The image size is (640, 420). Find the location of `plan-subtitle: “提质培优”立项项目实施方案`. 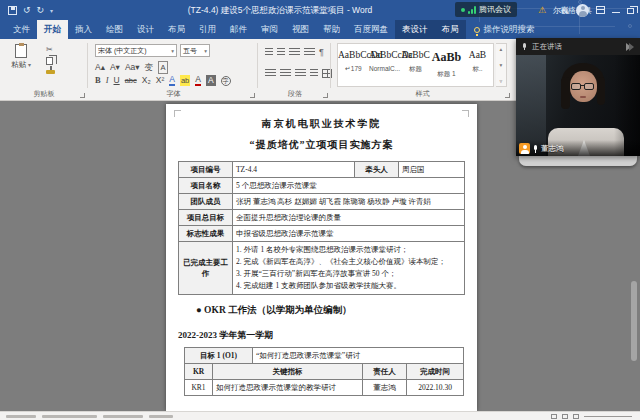

plan-subtitle: “提质培优”立项项目实施方案 is located at coordinates (322, 145).